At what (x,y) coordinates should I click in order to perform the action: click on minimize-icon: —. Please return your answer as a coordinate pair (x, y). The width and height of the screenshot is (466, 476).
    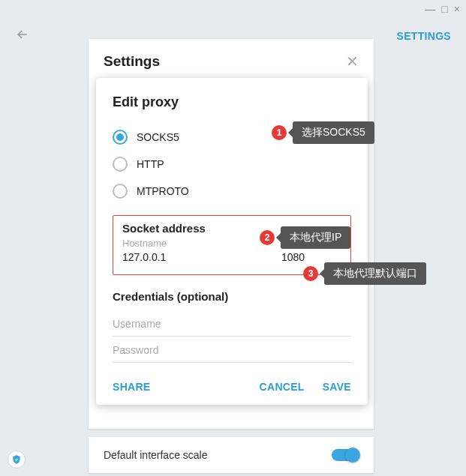
    Looking at the image, I should click on (430, 9).